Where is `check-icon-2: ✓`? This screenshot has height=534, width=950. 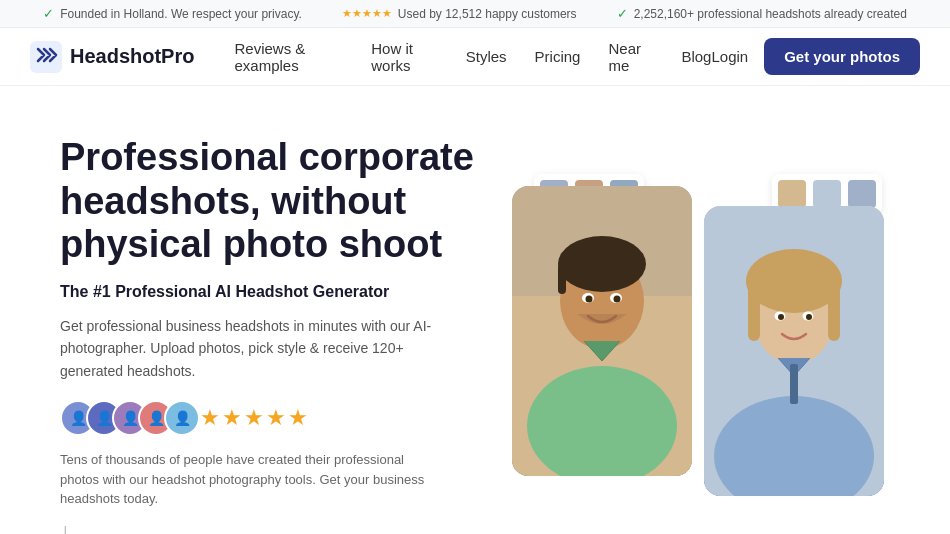
check-icon-2: ✓ is located at coordinates (622, 14).